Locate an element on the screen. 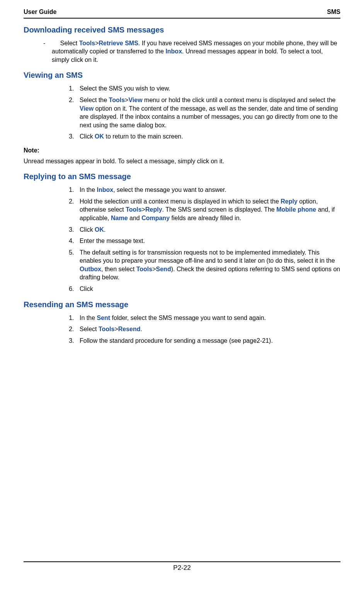 This screenshot has width=364, height=590. reply-step-1: In the Inbox, select the message you wan… is located at coordinates (208, 190).